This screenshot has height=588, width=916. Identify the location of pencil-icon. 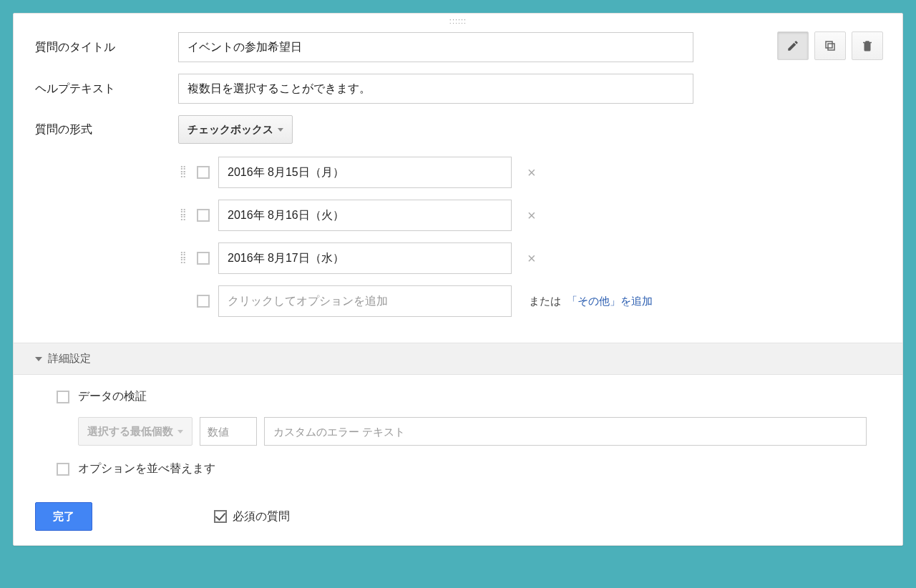
(793, 46).